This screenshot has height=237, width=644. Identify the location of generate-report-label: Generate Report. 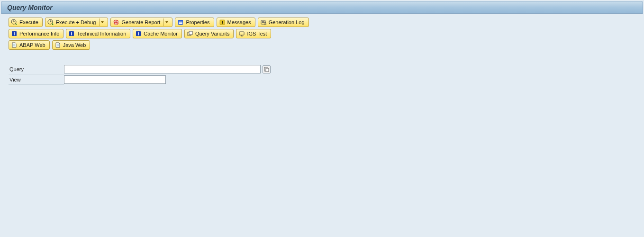
(141, 22).